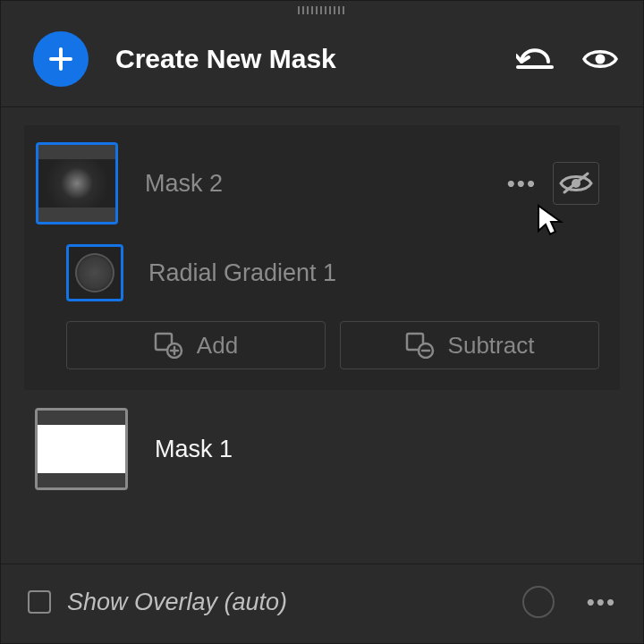 This screenshot has width=644, height=644. Describe the element at coordinates (601, 603) in the screenshot. I see `footer-options-button: •••` at that location.